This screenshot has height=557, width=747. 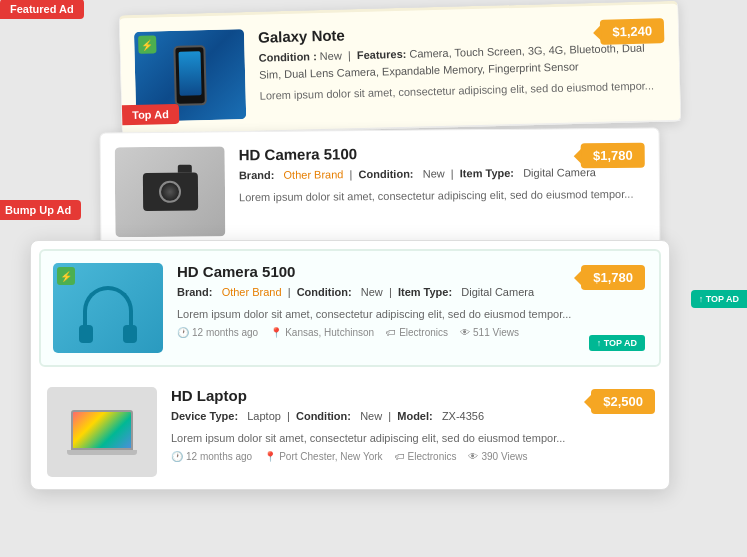 I want to click on laptop-category-val: Electronics, so click(x=432, y=456).